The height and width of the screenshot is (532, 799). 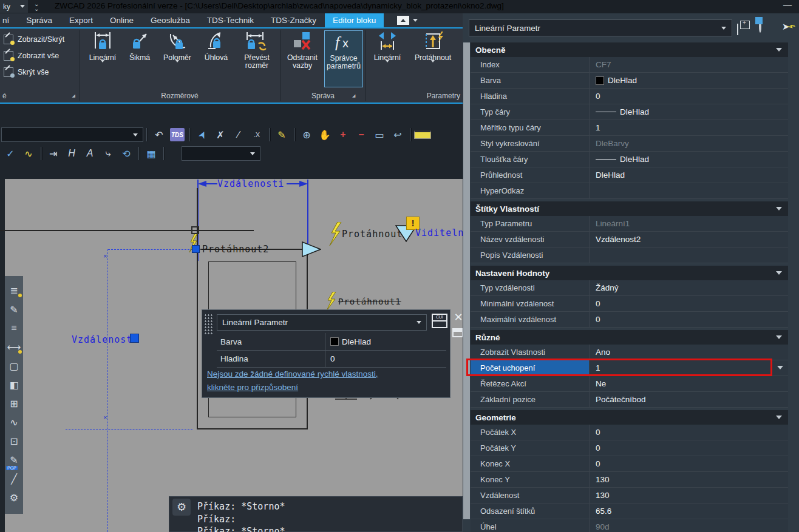 What do you see at coordinates (72, 153) in the screenshot?
I see `dim-h-icon: H` at bounding box center [72, 153].